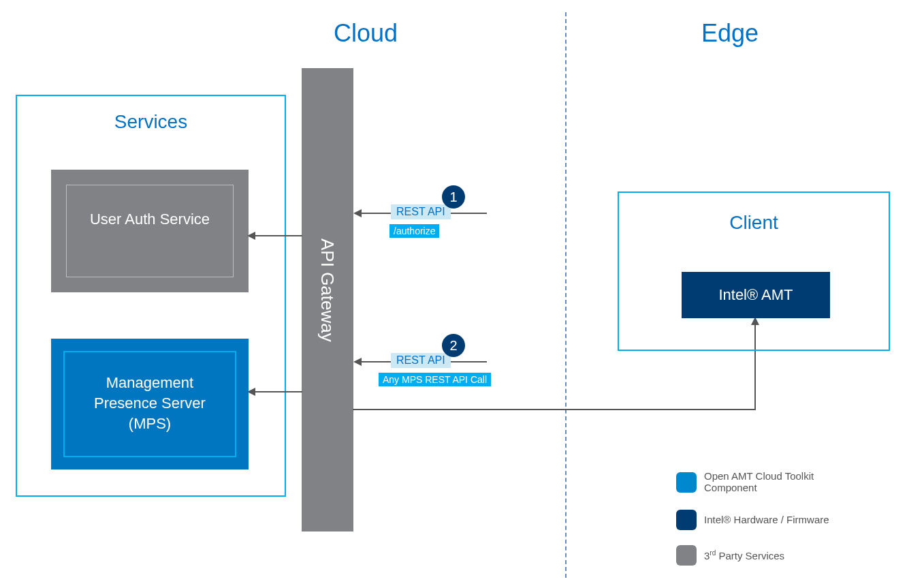 This screenshot has width=924, height=586. What do you see at coordinates (767, 519) in the screenshot?
I see `legend-text-firmware: Intel® Hardware / Firmware` at bounding box center [767, 519].